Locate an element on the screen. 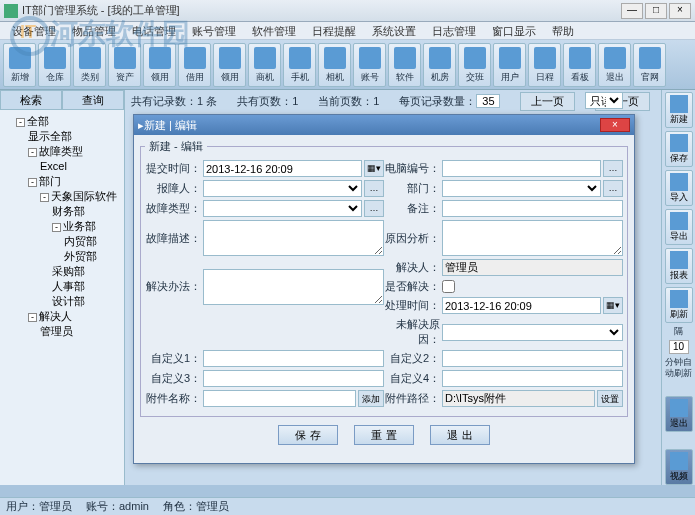 This screenshot has height=515, width=695. toolbar-button: 手机 is located at coordinates (300, 65).